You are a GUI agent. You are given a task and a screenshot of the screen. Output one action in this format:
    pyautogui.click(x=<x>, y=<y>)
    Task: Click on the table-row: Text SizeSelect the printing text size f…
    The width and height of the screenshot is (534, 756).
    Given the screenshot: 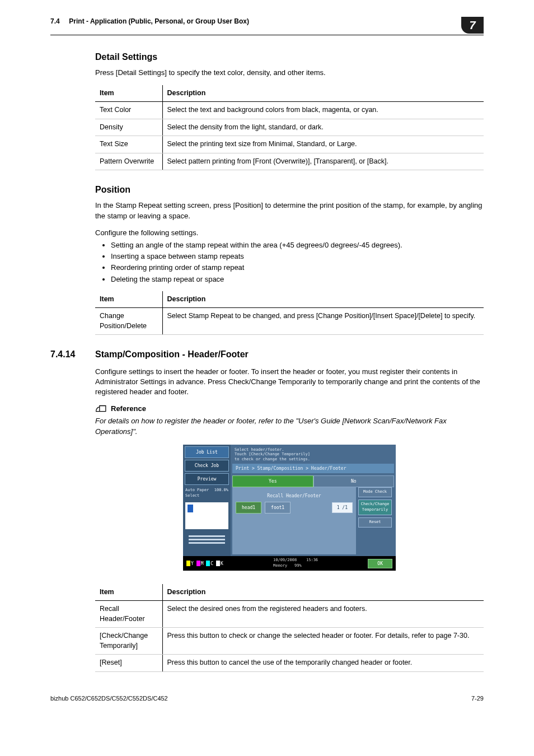 What is the action you would take?
    pyautogui.click(x=289, y=144)
    